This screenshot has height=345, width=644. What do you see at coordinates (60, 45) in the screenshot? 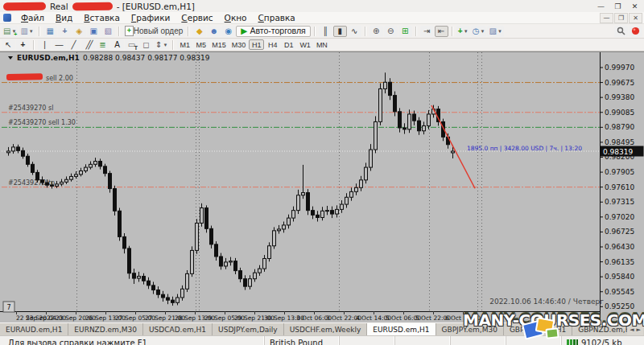
I see `horizontal-line-button: —` at bounding box center [60, 45].